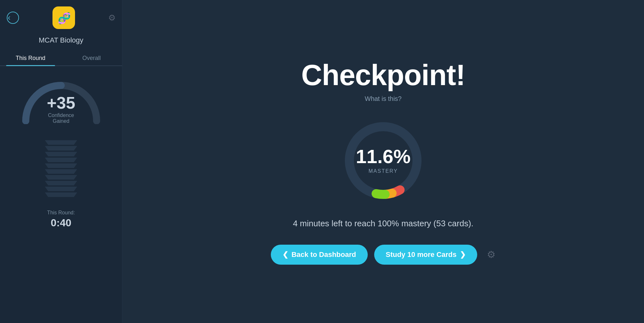 The height and width of the screenshot is (323, 644). I want to click on tab-this-round: This Round, so click(31, 58).